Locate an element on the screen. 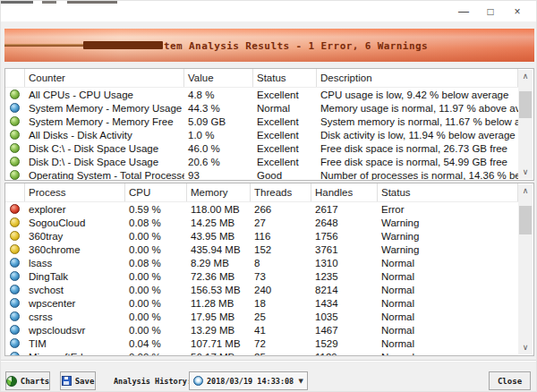 This screenshot has width=537, height=392. counter-description: System memory is normal, 11.67 % below a… is located at coordinates (417, 122).